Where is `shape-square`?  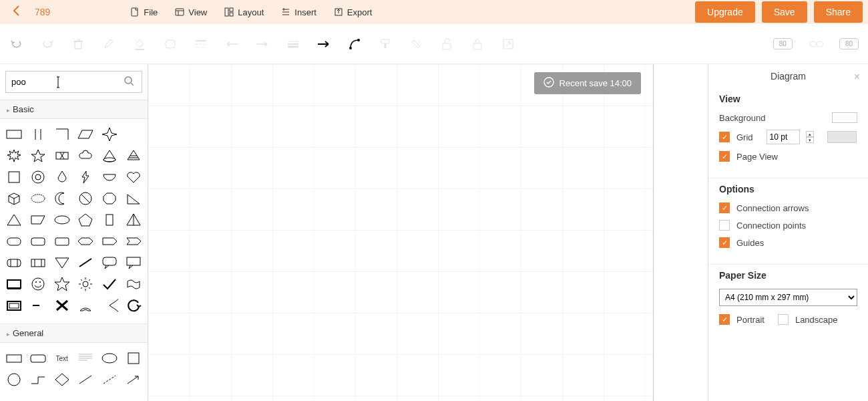 shape-square is located at coordinates (14, 177).